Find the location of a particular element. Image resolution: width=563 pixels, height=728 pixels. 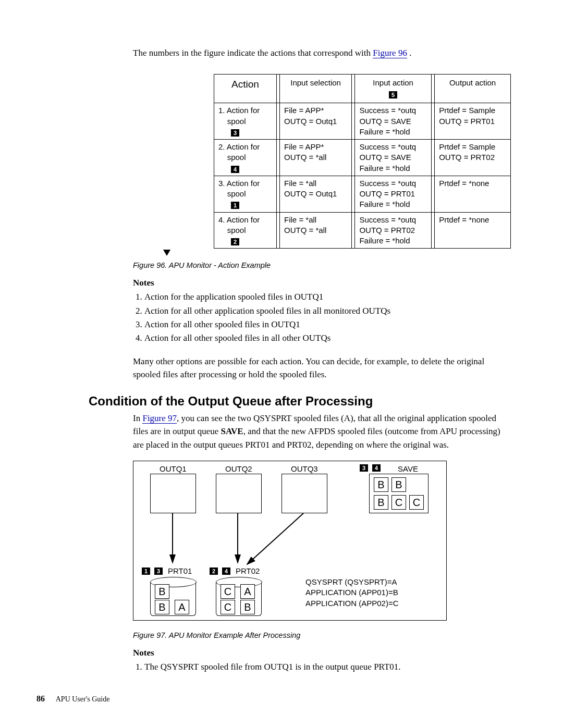

prt02-label: PRT02 is located at coordinates (248, 571).